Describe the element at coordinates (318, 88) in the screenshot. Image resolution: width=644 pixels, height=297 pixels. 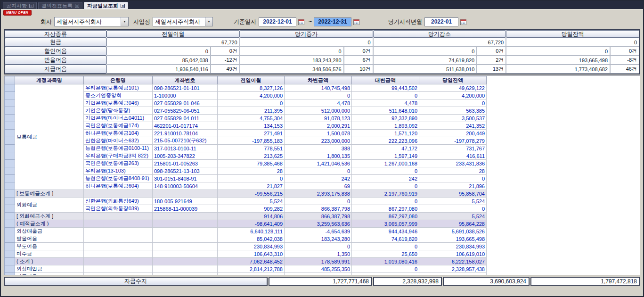
I see `detail-cell-debit: 140,745,498` at that location.